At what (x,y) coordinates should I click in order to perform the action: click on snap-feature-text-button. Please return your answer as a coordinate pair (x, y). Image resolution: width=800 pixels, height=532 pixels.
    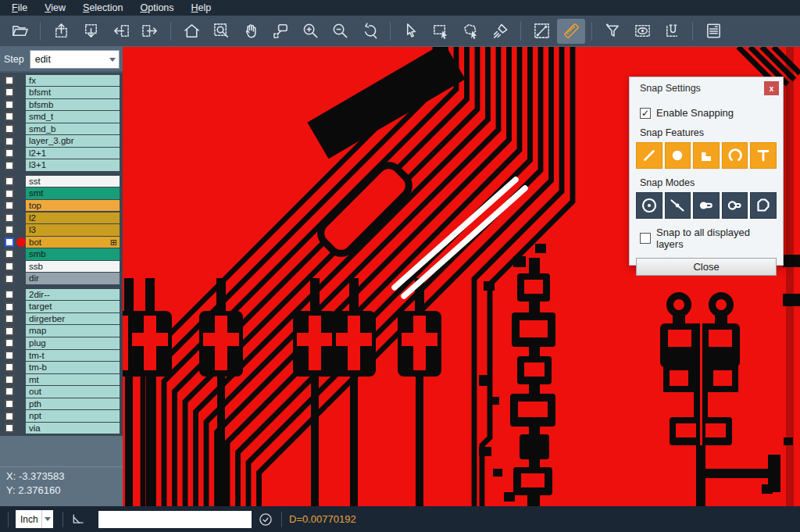
    Looking at the image, I should click on (763, 155).